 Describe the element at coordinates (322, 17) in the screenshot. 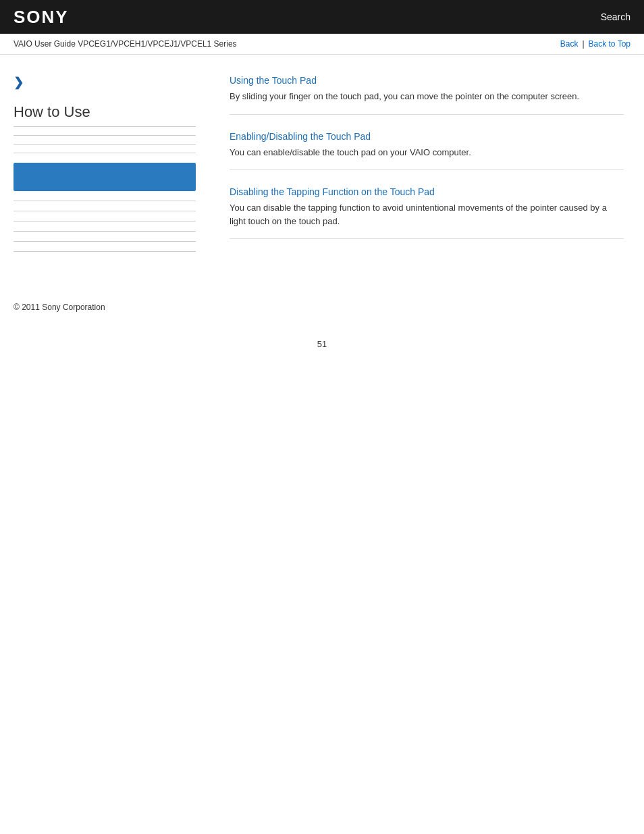

I see `header: SONY Search` at that location.